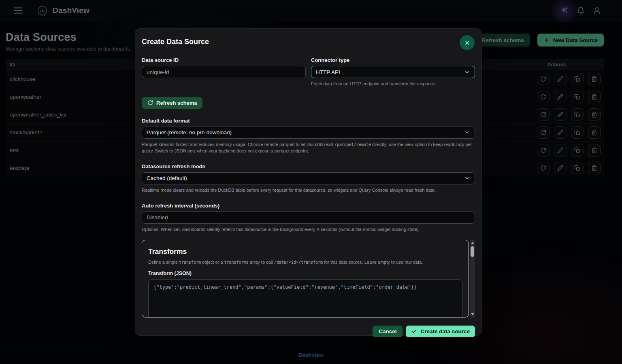 This screenshot has width=622, height=364. What do you see at coordinates (309, 218) in the screenshot?
I see `auto-refresh-input` at bounding box center [309, 218].